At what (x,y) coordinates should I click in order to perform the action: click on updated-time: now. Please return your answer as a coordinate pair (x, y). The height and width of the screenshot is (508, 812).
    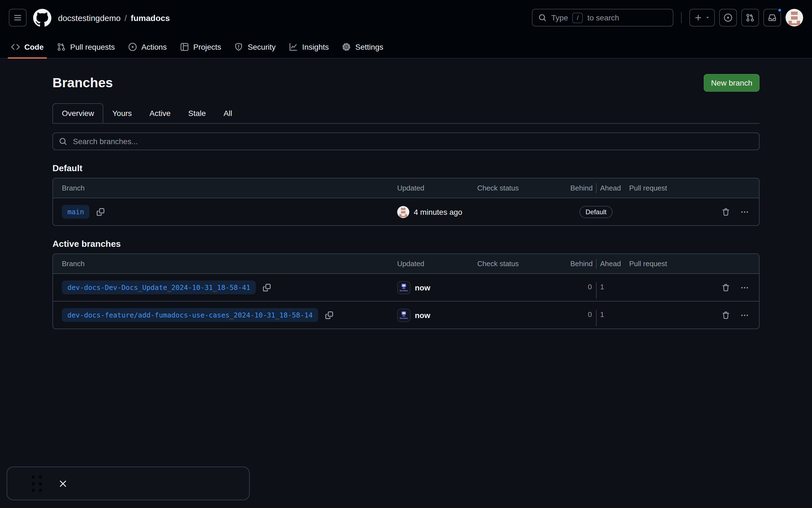
    Looking at the image, I should click on (422, 288).